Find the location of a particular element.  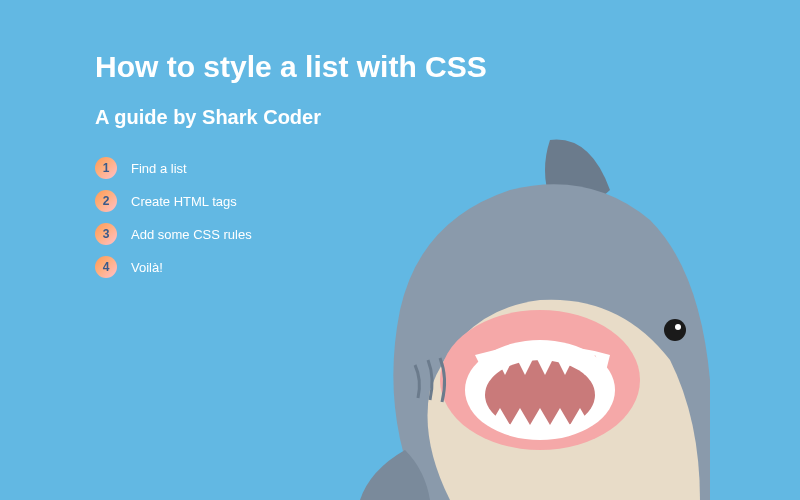

list-item-text: Find a list is located at coordinates (159, 168).